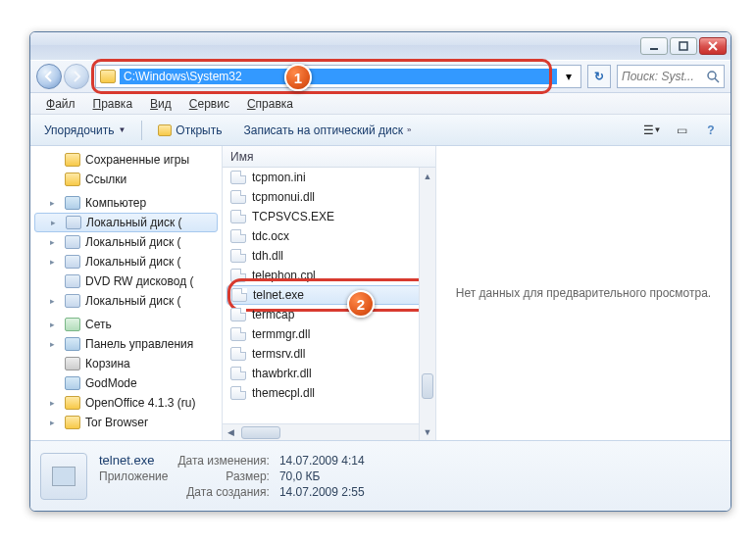 This screenshot has width=756, height=543. I want to click on file-item: tdc.ocx, so click(329, 236).